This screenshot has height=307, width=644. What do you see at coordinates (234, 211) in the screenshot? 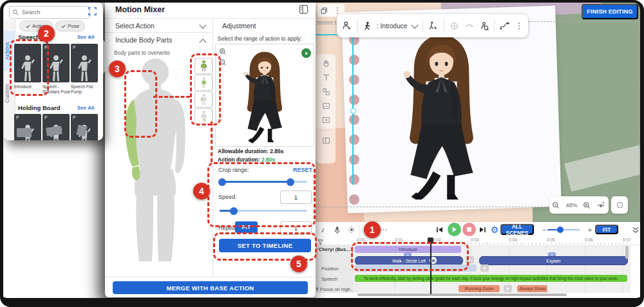
I see `speed-handle` at bounding box center [234, 211].